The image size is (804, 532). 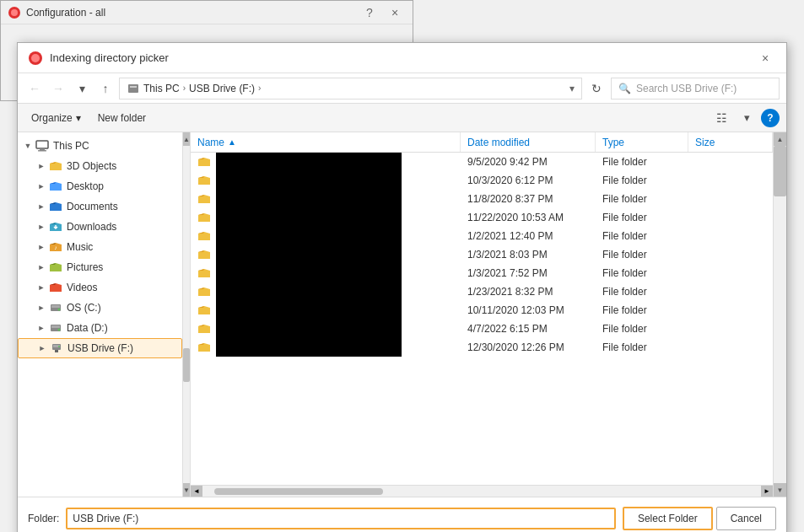 What do you see at coordinates (596, 89) in the screenshot?
I see `refresh-button: ↻` at bounding box center [596, 89].